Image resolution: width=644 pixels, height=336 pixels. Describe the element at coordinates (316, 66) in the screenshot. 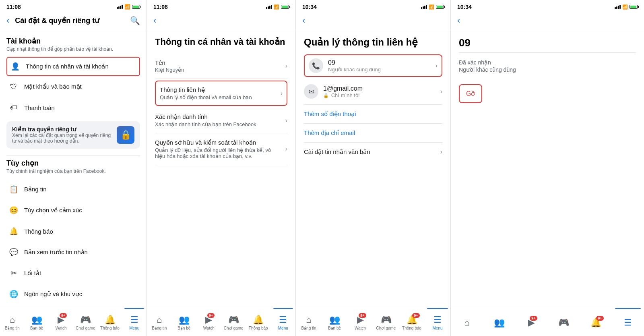

I see `phone-circle-icon: 📞` at that location.